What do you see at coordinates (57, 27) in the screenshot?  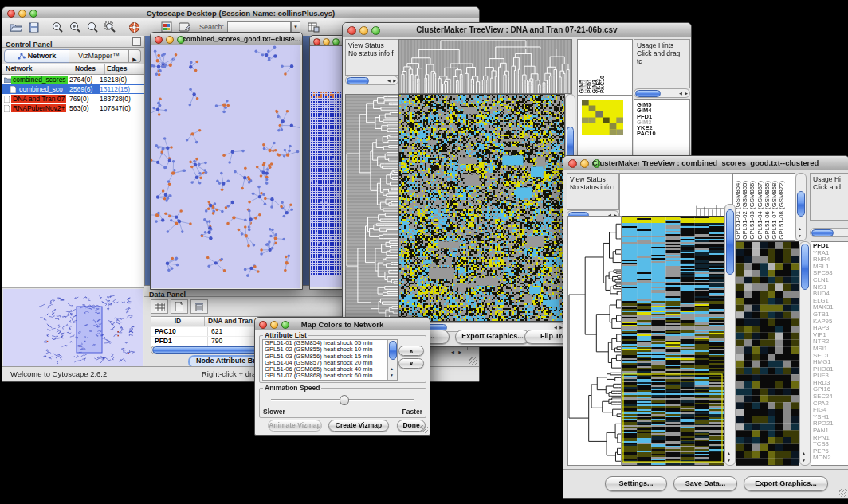 I see `zoom-out-icon` at bounding box center [57, 27].